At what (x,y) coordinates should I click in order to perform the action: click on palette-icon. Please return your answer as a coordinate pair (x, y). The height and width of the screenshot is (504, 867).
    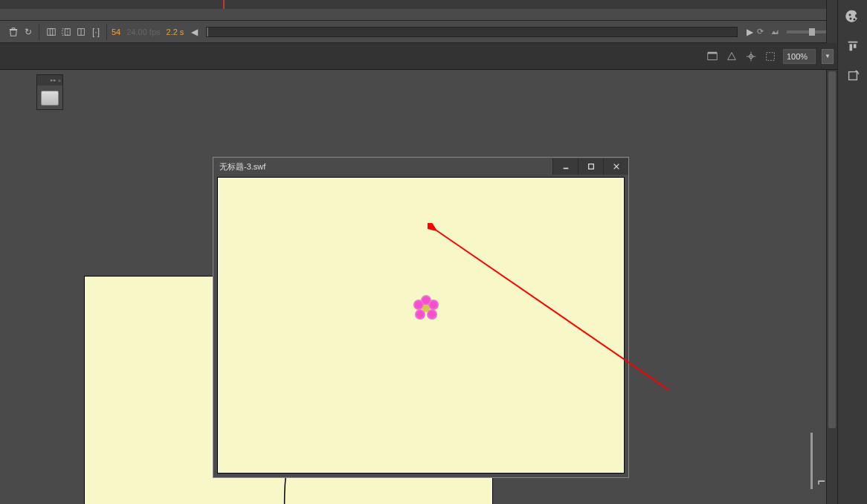
    Looking at the image, I should click on (853, 16).